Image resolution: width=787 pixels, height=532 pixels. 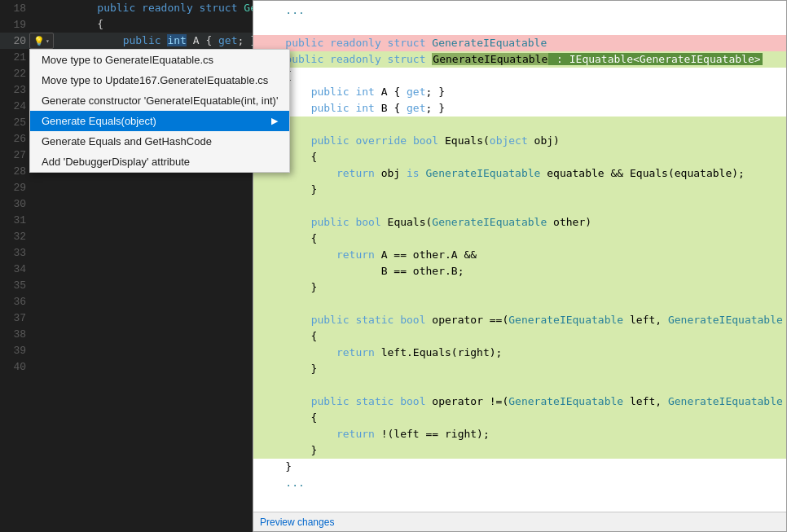 I want to click on editor-row-18: 18 public readonly struct GenerateIEquat…, so click(x=126, y=8).